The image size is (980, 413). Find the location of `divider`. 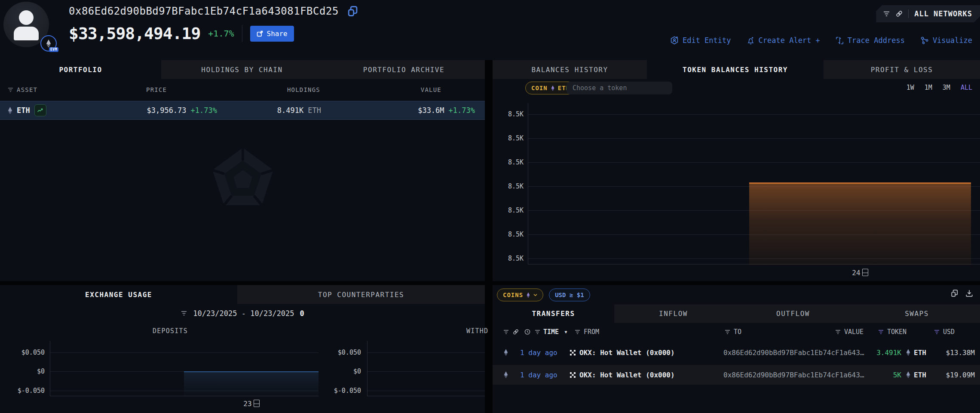

divider is located at coordinates (909, 14).